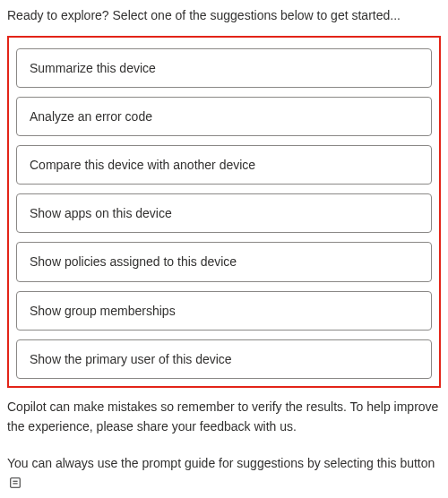 The image size is (448, 498). Describe the element at coordinates (224, 16) in the screenshot. I see `intro-text: Ready to explore? Select one of the sugg…` at that location.